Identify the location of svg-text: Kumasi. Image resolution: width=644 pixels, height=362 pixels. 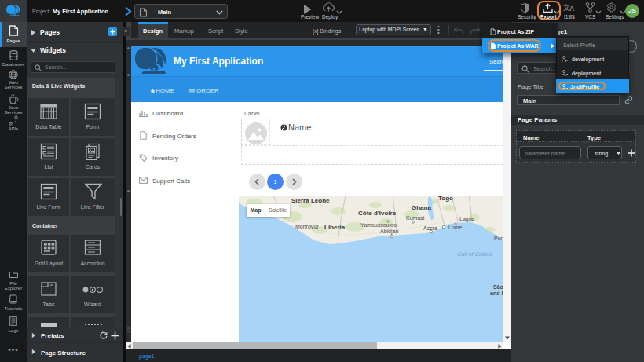
(415, 218).